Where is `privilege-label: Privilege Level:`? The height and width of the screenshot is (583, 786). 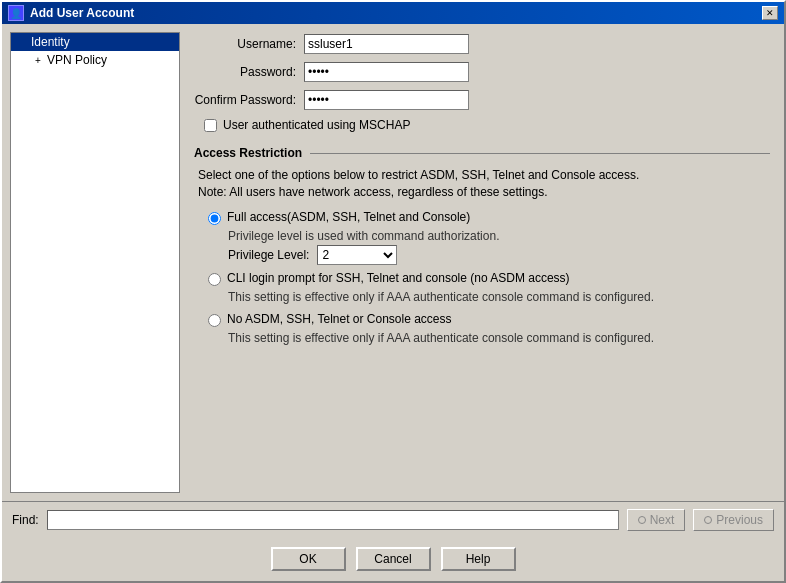
privilege-label: Privilege Level: is located at coordinates (268, 255).